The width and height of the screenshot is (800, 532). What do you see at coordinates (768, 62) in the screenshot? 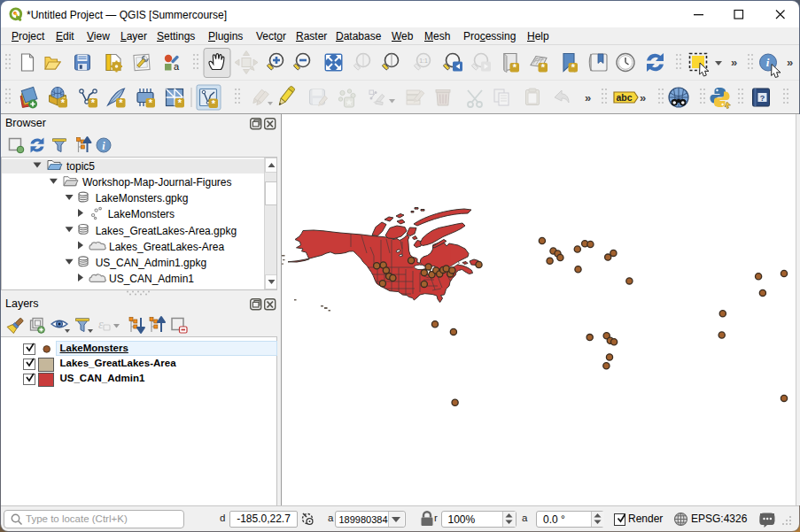
I see `svg-text: i` at bounding box center [768, 62].